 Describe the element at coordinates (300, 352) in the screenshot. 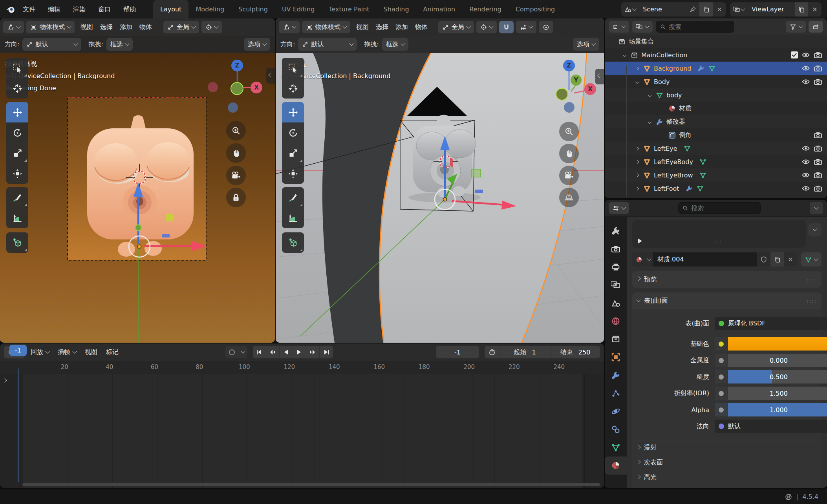

I see `play-button` at that location.